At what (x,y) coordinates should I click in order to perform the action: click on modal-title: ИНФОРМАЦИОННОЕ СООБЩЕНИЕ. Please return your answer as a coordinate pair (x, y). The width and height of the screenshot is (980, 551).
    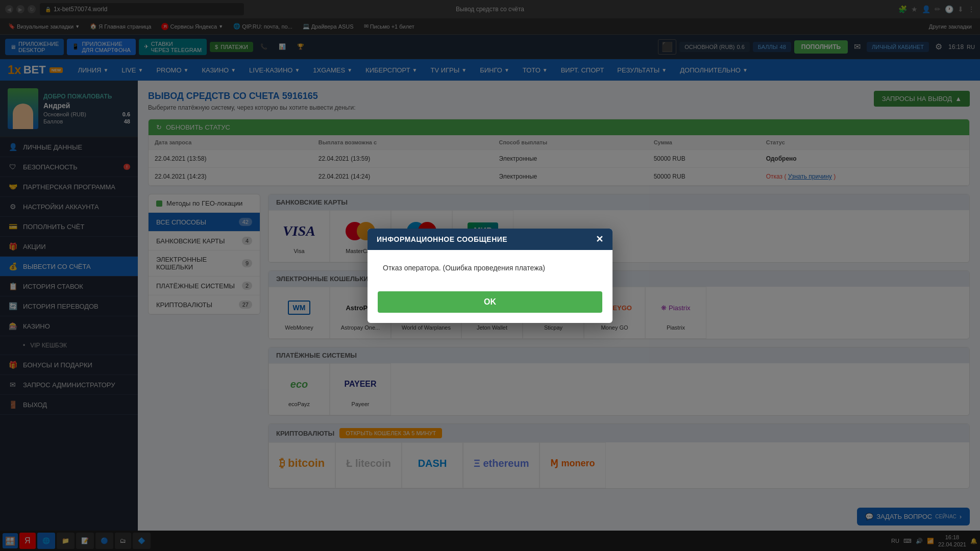
    Looking at the image, I should click on (442, 239).